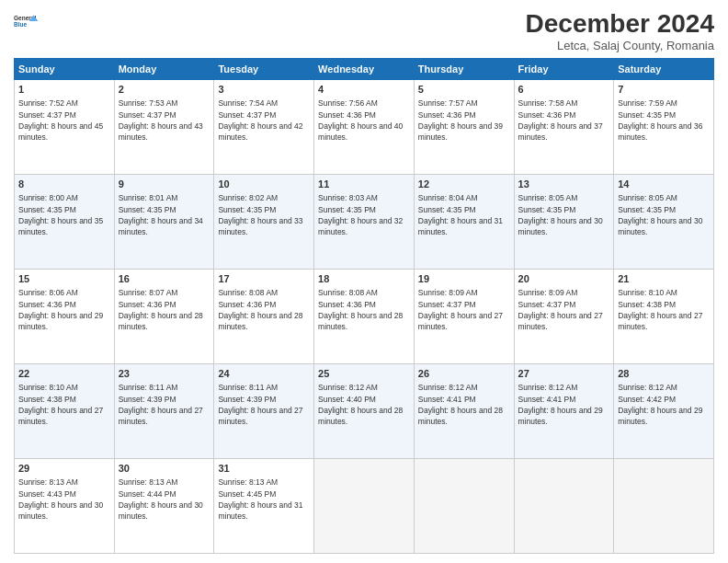 This screenshot has height=563, width=728. I want to click on day-number: 21, so click(664, 280).